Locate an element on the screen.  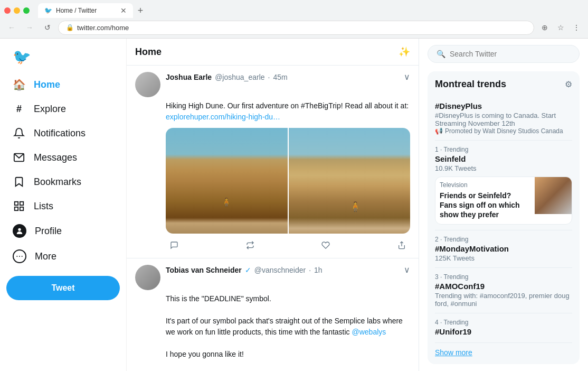
url-text: twitter.com/home is located at coordinates (302, 27).